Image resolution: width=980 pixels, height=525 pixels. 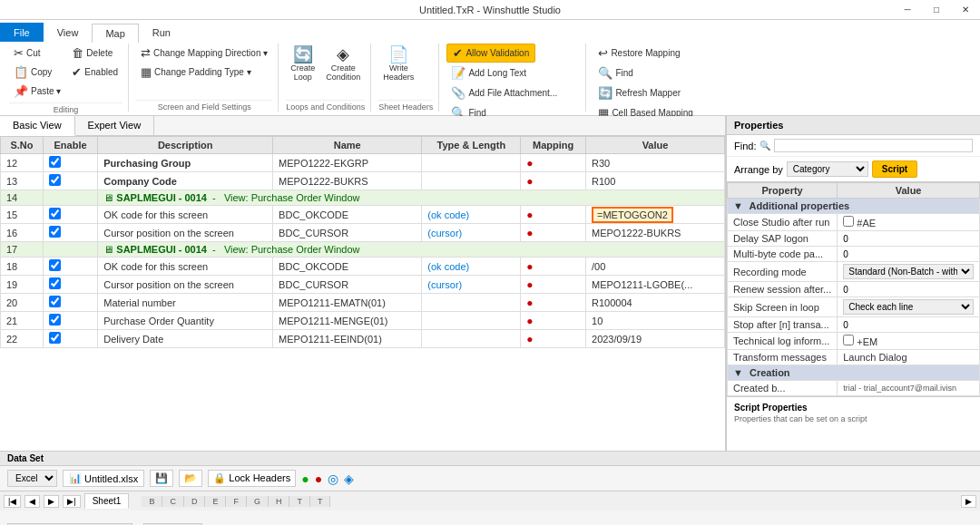 I want to click on validation-icon: ✔, so click(x=457, y=53).